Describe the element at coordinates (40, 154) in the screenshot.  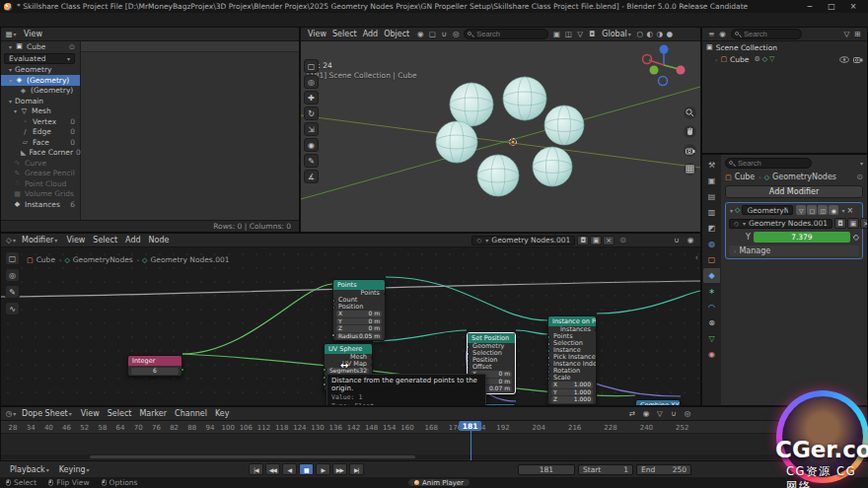
I see `domain-row: ◣ Face Corner 0` at that location.